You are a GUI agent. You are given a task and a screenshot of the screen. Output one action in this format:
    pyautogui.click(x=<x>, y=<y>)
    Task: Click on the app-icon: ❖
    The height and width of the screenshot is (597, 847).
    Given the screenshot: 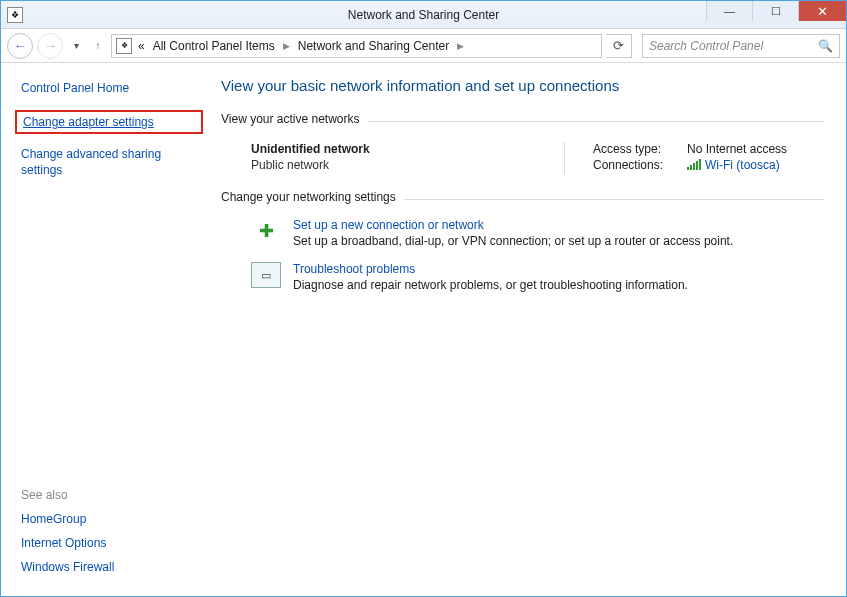 What is the action you would take?
    pyautogui.click(x=15, y=15)
    